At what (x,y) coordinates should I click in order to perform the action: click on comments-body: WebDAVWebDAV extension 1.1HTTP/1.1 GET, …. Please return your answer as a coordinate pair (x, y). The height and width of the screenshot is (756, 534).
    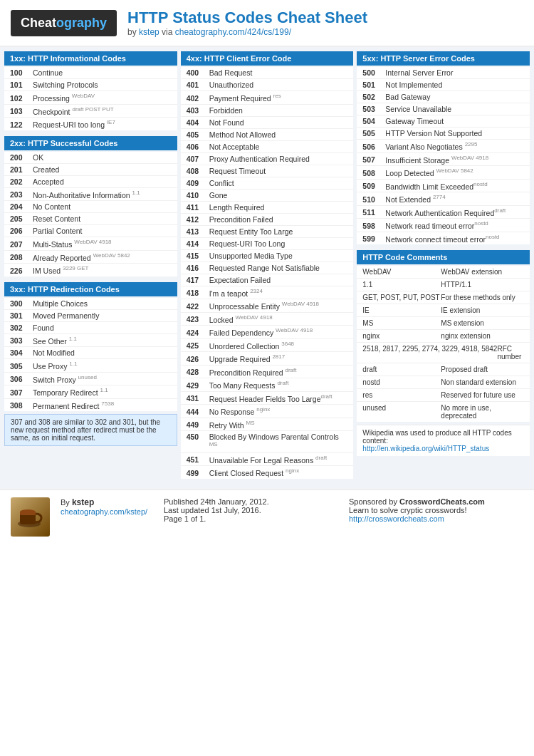
    Looking at the image, I should click on (443, 343).